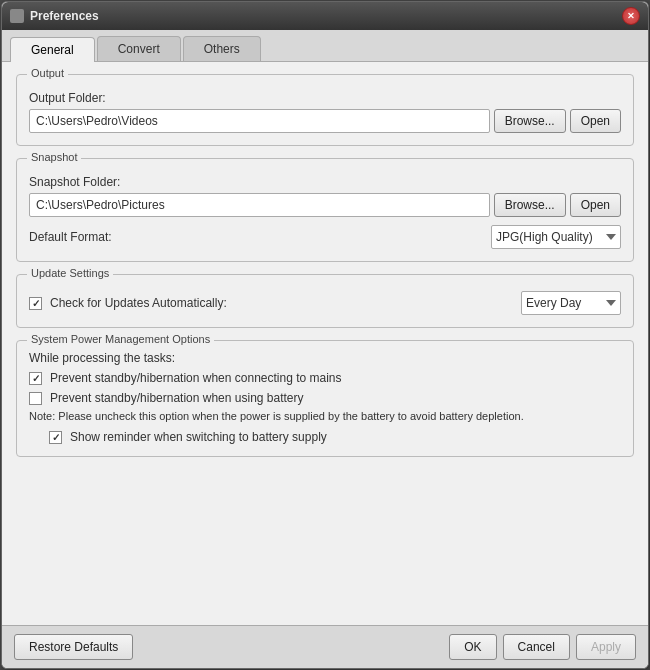 This screenshot has width=650, height=670. What do you see at coordinates (336, 398) in the screenshot?
I see `power-option2-label: Prevent standby/hibernation when using b…` at bounding box center [336, 398].